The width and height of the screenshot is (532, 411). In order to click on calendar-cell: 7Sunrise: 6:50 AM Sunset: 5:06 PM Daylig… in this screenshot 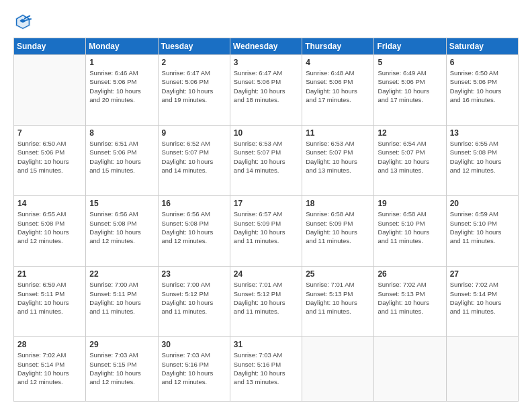, I will do `click(50, 161)`.